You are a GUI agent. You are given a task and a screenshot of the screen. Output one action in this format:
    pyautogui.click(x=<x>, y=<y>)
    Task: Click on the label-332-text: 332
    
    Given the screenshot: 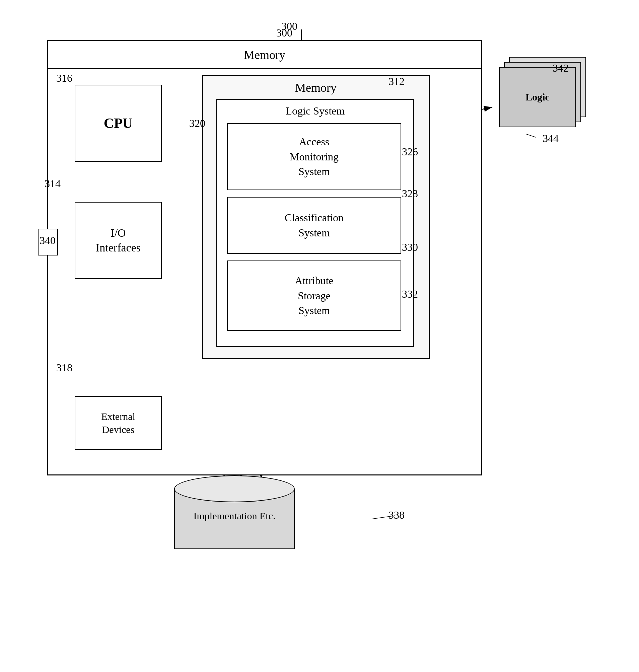 What is the action you would take?
    pyautogui.click(x=410, y=294)
    